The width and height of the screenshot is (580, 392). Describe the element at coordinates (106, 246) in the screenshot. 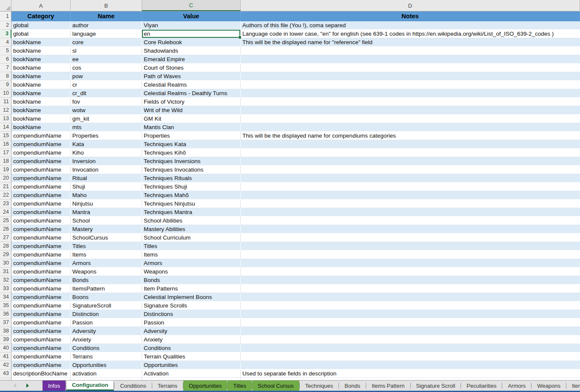

I see `cell-name: Titles` at that location.